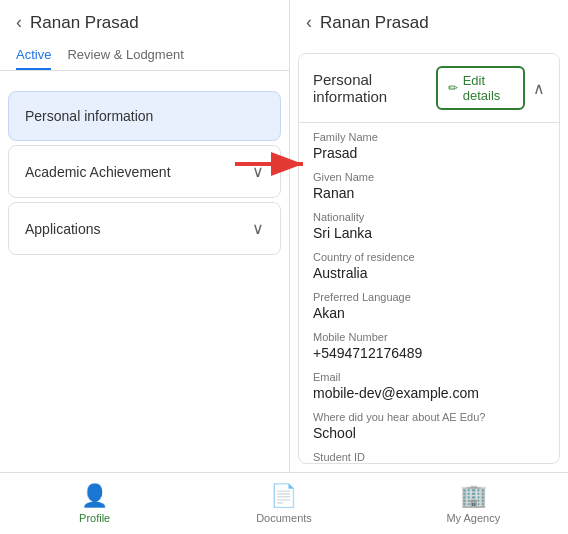 The height and width of the screenshot is (534, 568). I want to click on menu-item-academic: Academic Achievement ∨, so click(144, 172).